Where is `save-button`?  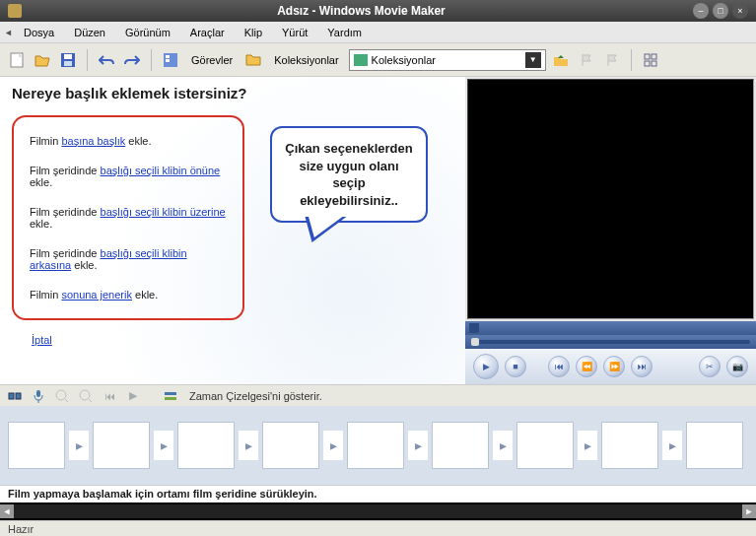
save-button is located at coordinates (68, 60).